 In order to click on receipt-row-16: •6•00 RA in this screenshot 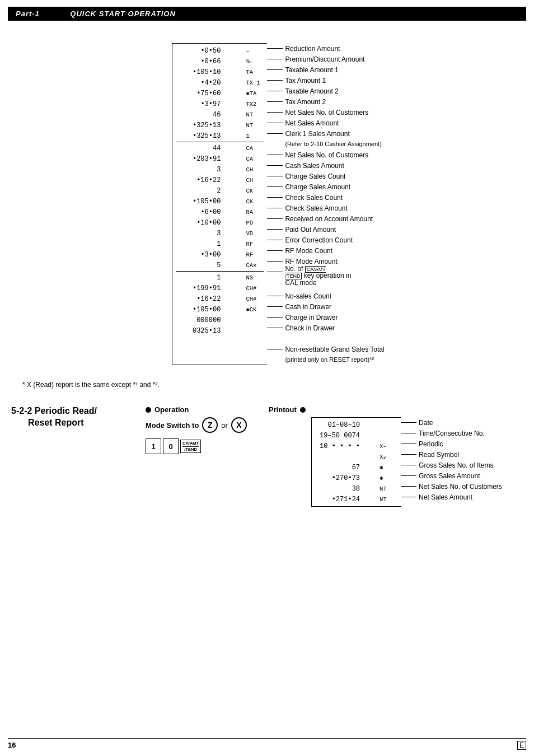, I will do `click(219, 212)`.